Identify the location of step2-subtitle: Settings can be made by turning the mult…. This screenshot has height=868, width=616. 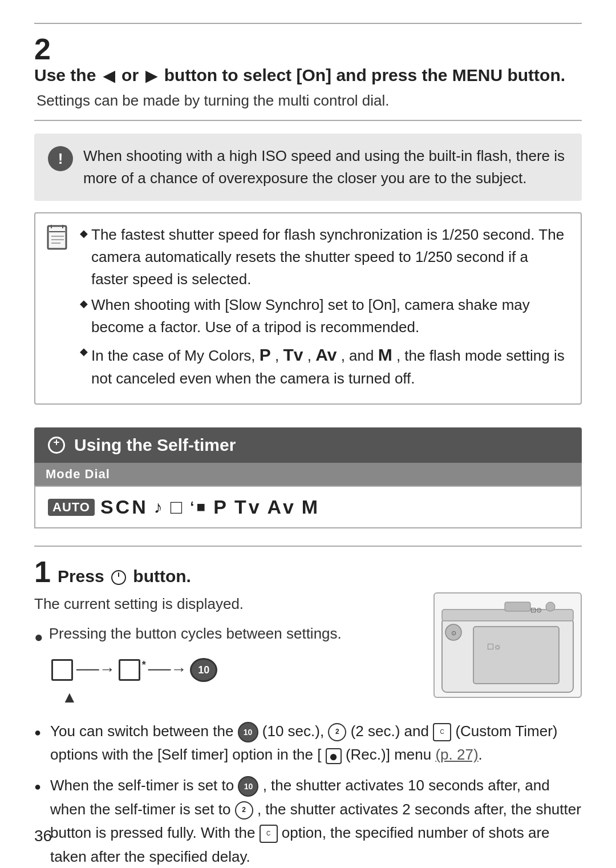
(309, 100).